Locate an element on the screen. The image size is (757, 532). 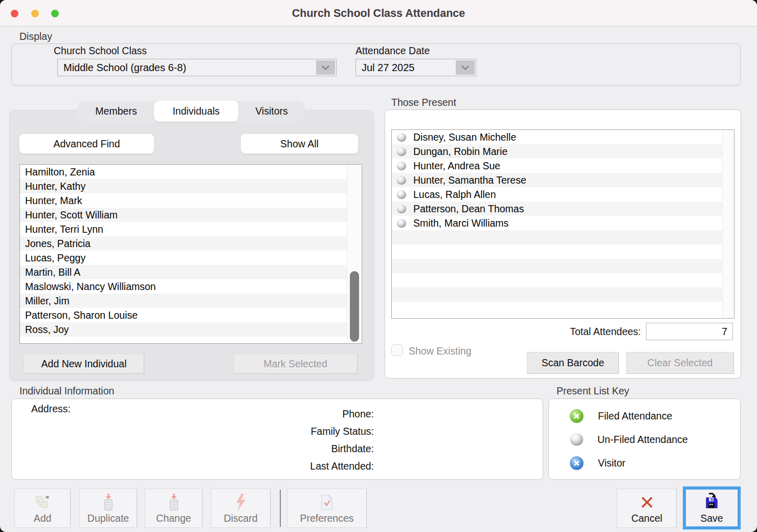
save-button: Save is located at coordinates (712, 508).